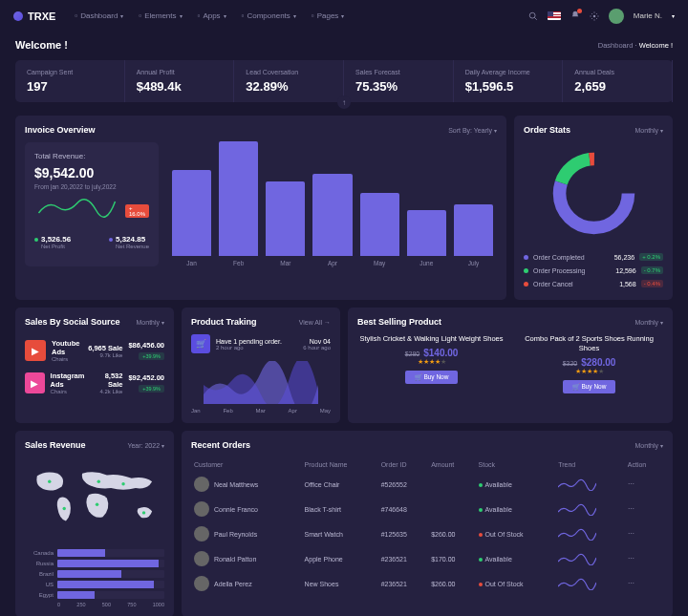  Describe the element at coordinates (140, 15) in the screenshot. I see `layers-icon: ▫` at that location.